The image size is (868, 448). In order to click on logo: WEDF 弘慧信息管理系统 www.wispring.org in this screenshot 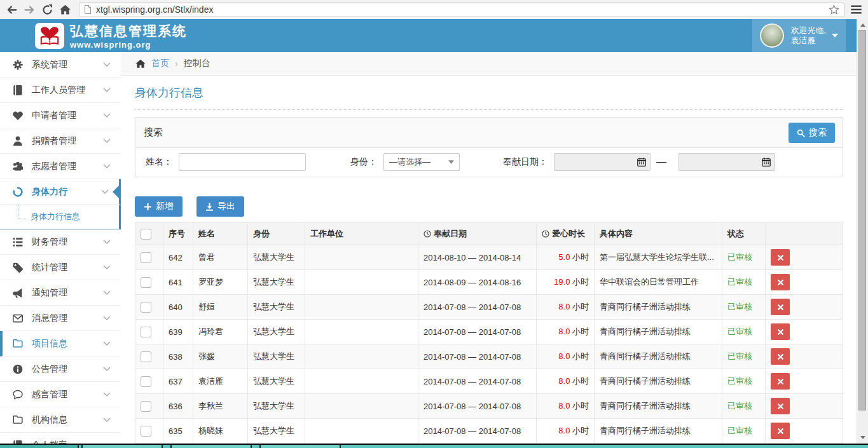, I will do `click(111, 36)`.